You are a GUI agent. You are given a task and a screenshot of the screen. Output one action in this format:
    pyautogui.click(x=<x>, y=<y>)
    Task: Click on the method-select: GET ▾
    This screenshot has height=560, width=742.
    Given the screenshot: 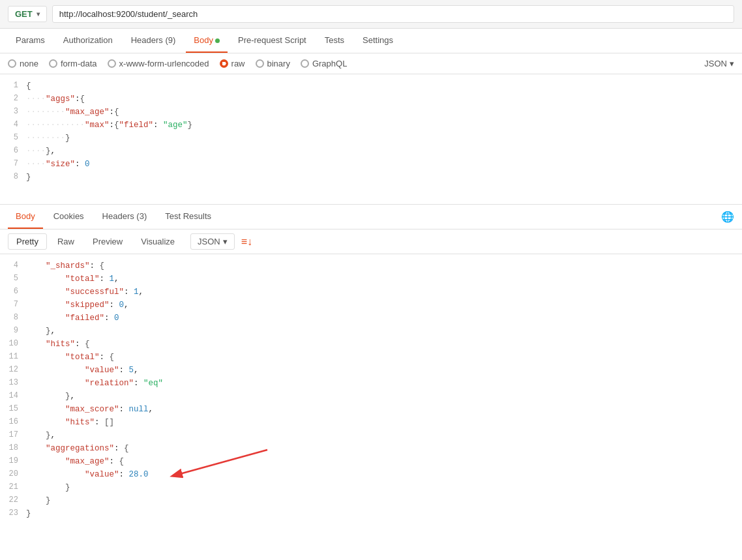 What is the action you would take?
    pyautogui.click(x=27, y=14)
    